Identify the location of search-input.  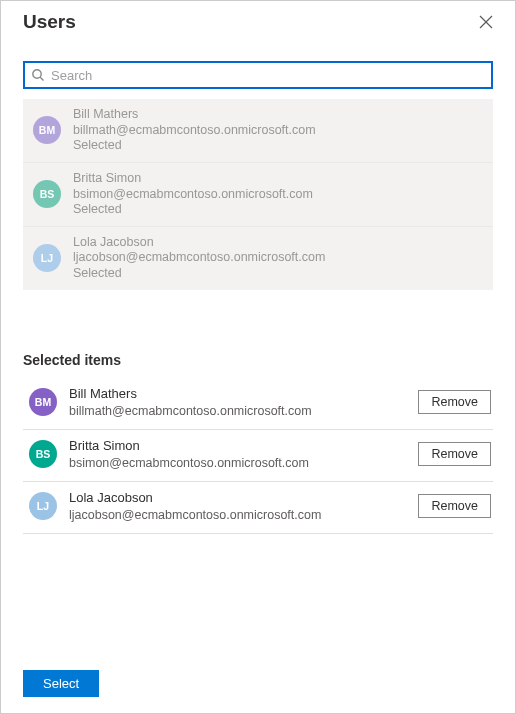
(267, 75).